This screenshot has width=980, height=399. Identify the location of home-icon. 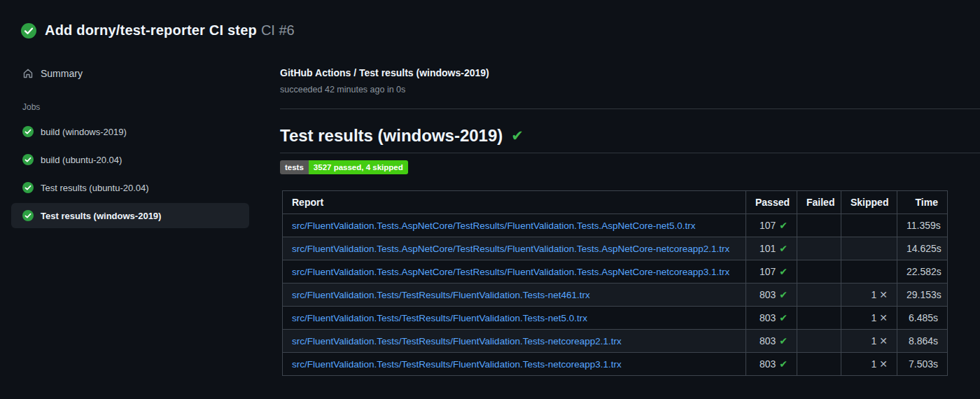
(28, 74).